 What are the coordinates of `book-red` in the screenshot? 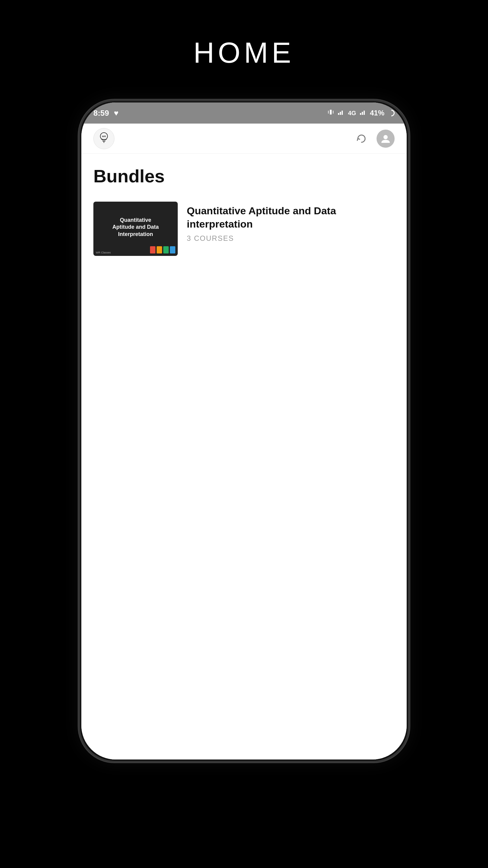 It's located at (153, 250).